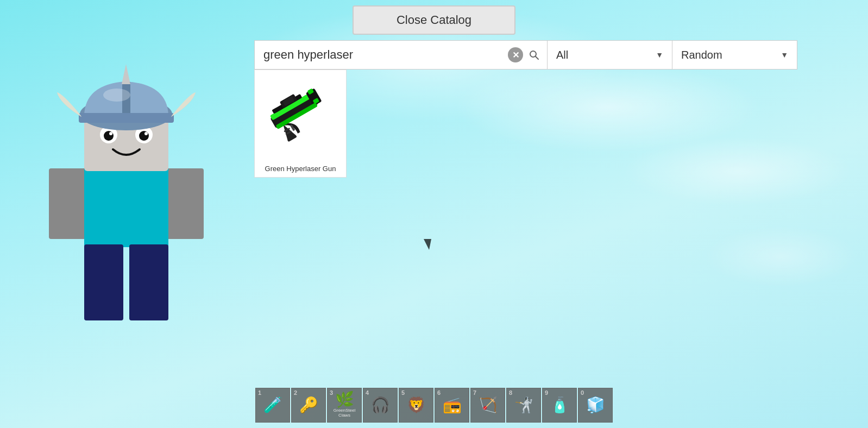  What do you see at coordinates (434, 20) in the screenshot?
I see `close-catalog-button: Close Catalog` at bounding box center [434, 20].